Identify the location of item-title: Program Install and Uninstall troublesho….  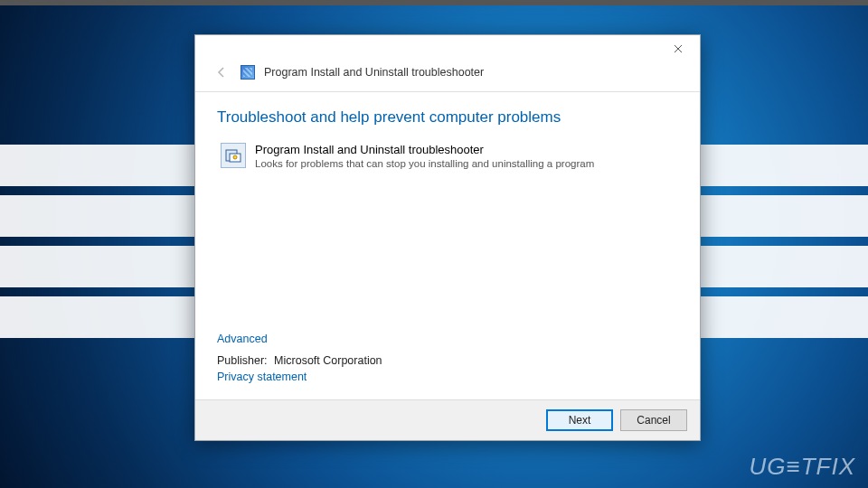
(425, 150).